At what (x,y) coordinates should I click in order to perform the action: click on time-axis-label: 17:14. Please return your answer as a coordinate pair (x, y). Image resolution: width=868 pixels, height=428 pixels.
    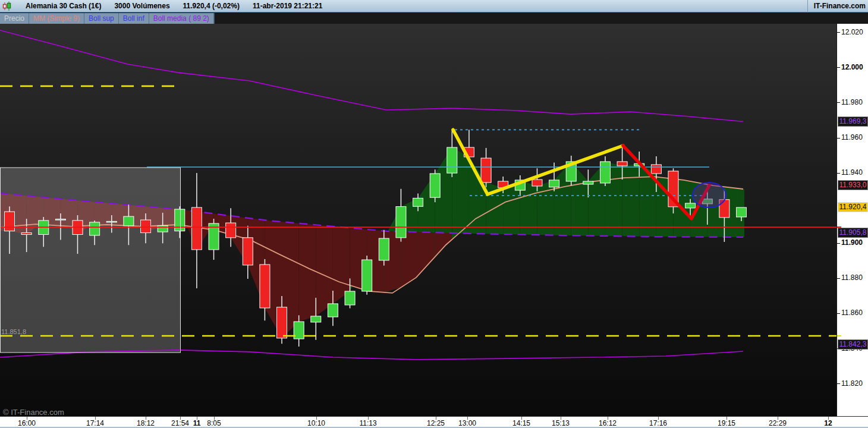
    Looking at the image, I should click on (95, 423).